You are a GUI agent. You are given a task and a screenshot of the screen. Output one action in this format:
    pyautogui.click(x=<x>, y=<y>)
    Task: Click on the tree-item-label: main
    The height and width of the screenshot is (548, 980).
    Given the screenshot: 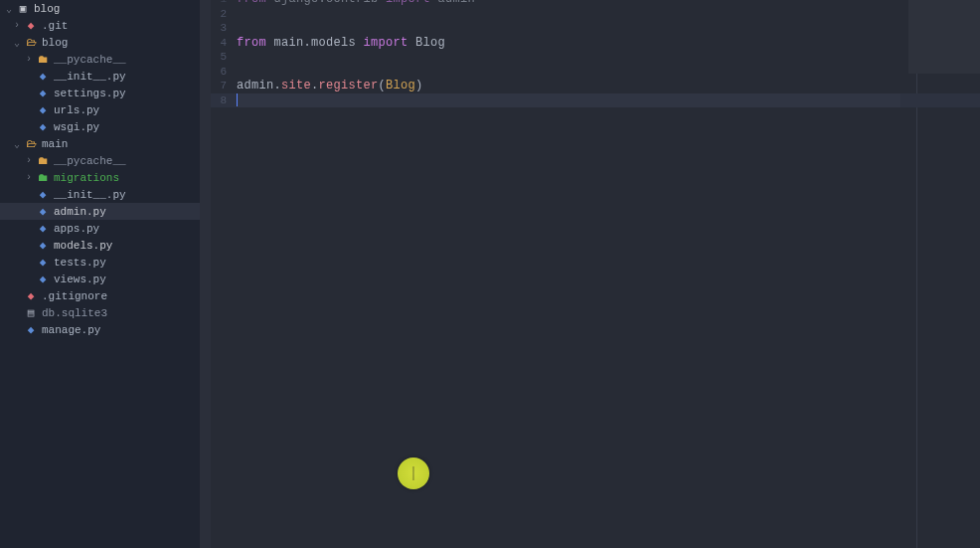 What is the action you would take?
    pyautogui.click(x=55, y=144)
    